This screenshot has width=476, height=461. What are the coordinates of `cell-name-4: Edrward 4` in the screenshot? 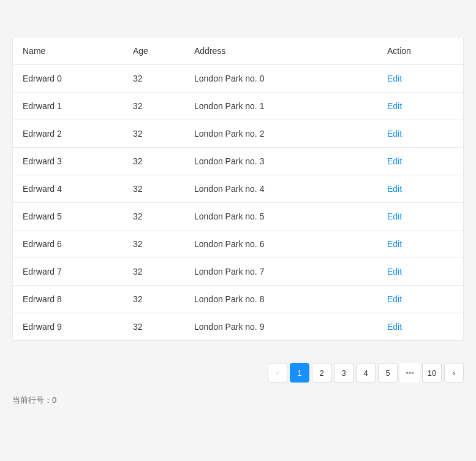 It's located at (68, 189).